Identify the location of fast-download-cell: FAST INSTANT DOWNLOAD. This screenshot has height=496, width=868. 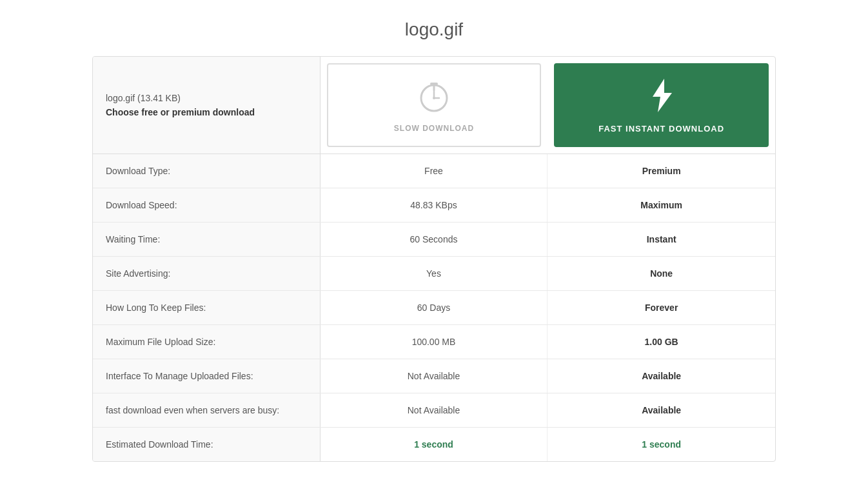
(662, 105).